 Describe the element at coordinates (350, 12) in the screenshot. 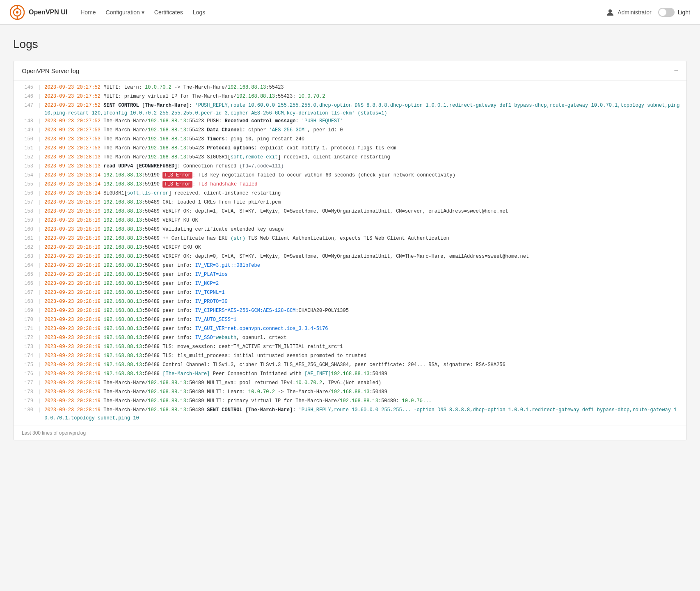

I see `navbar: OpenVPN UI Home Configuration ▾ Certific…` at that location.